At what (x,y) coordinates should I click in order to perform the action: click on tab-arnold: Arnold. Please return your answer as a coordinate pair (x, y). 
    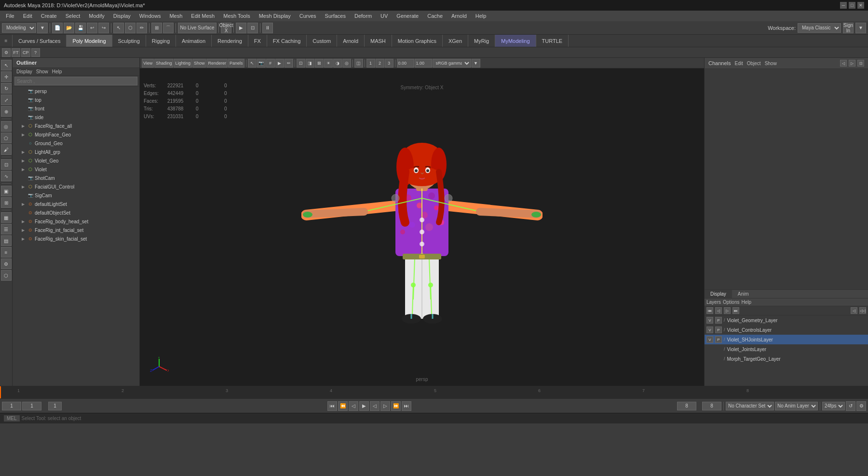
    Looking at the image, I should click on (351, 41).